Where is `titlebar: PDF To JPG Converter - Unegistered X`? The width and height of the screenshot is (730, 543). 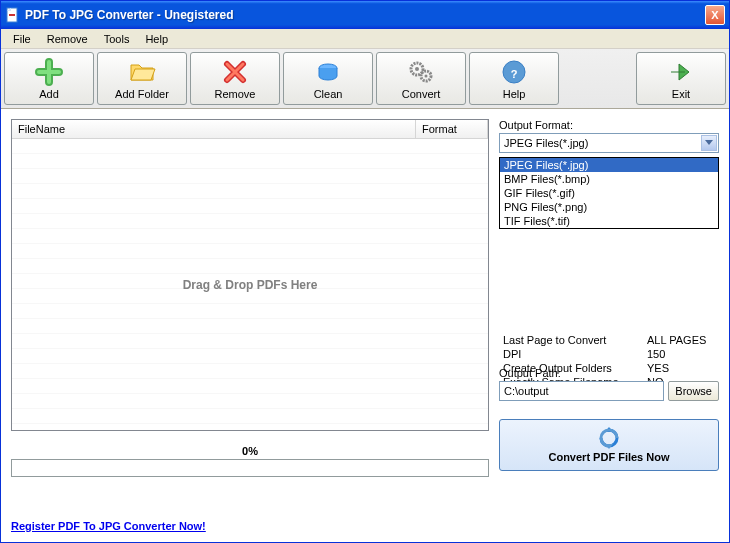 titlebar: PDF To JPG Converter - Unegistered X is located at coordinates (365, 15).